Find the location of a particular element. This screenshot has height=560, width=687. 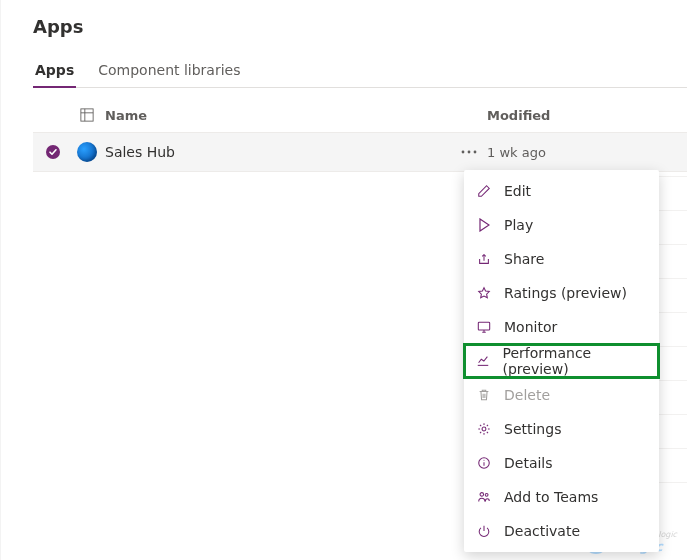

app-name: Sales Hub is located at coordinates (276, 152).